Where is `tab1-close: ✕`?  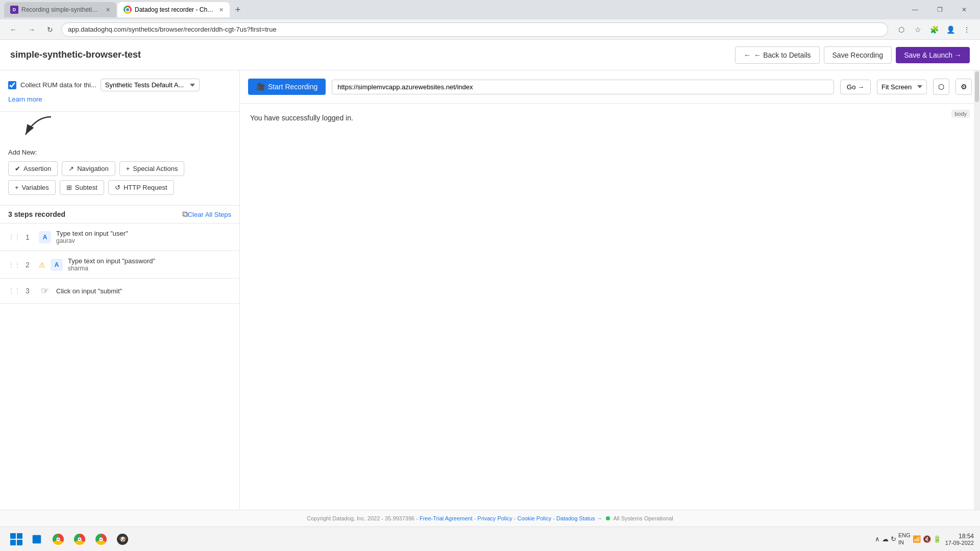 tab1-close: ✕ is located at coordinates (108, 10).